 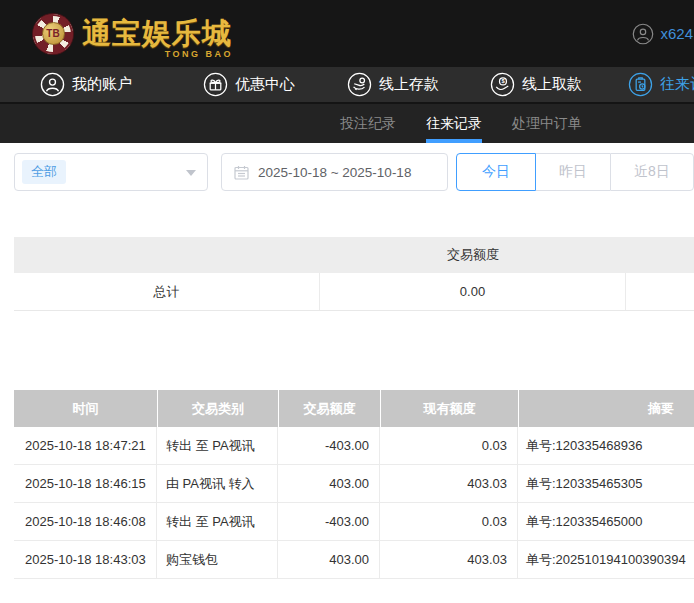 What do you see at coordinates (354, 408) in the screenshot?
I see `transactions-header-row: 时间 交易类别 交易额度 现有额度 摘要` at bounding box center [354, 408].